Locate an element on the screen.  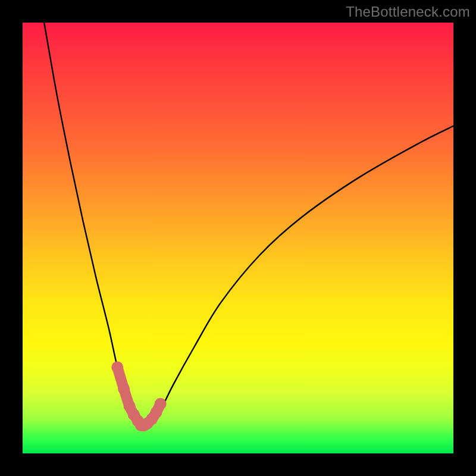
highlight-bottom-curve is located at coordinates (139, 396).